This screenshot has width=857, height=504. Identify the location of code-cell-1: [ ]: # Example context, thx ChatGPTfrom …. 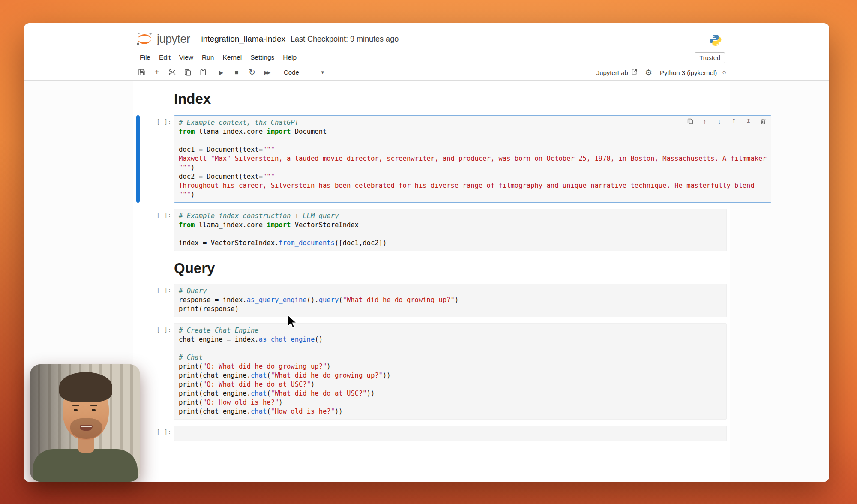
(431, 159).